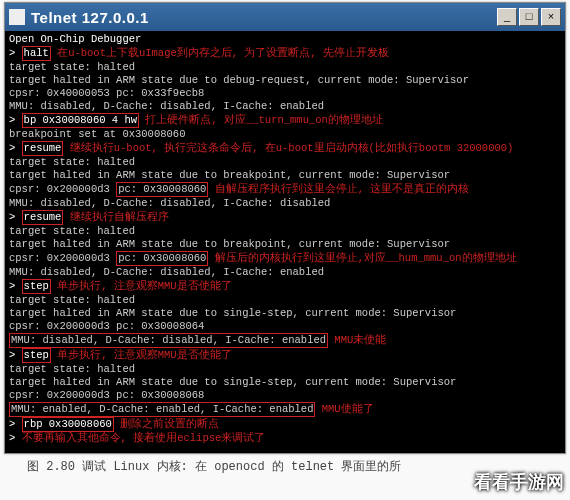  Describe the element at coordinates (166, 424) in the screenshot. I see `note: 删除之前设置的断点` at that location.